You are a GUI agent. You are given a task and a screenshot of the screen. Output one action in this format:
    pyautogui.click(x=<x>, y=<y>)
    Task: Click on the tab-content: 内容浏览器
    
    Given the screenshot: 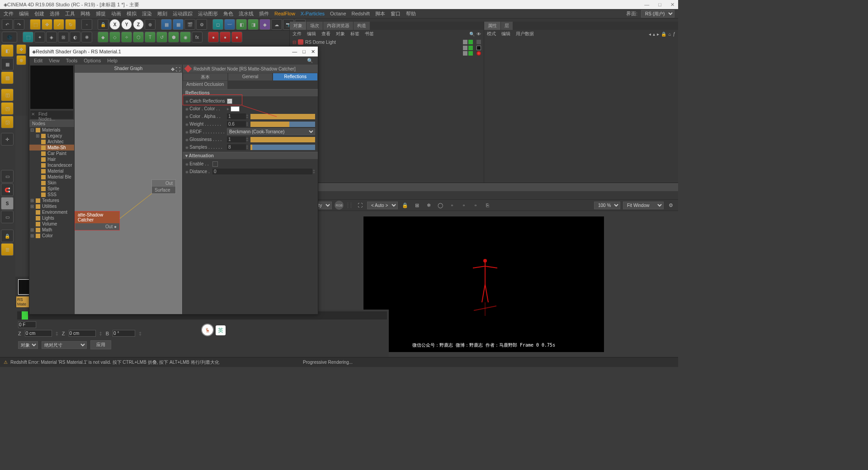 What is the action you would take?
    pyautogui.click(x=338, y=26)
    